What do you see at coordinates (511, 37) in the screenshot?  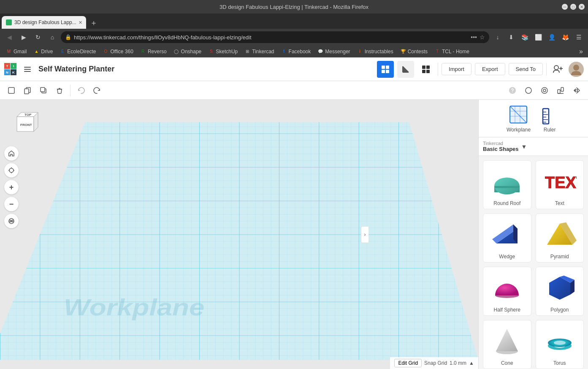 I see `downloads-button: ⬇` at bounding box center [511, 37].